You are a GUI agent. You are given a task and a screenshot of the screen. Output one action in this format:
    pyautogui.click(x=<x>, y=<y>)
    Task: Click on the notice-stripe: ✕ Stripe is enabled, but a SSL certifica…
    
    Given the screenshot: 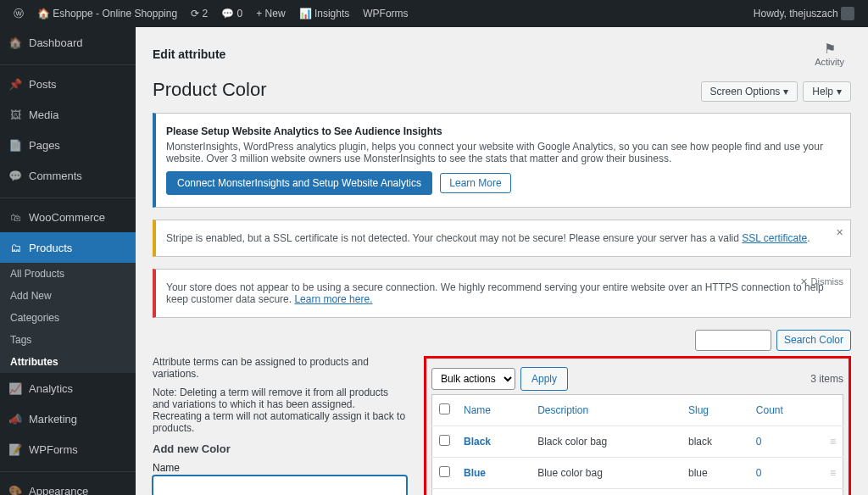 What is the action you would take?
    pyautogui.click(x=502, y=238)
    